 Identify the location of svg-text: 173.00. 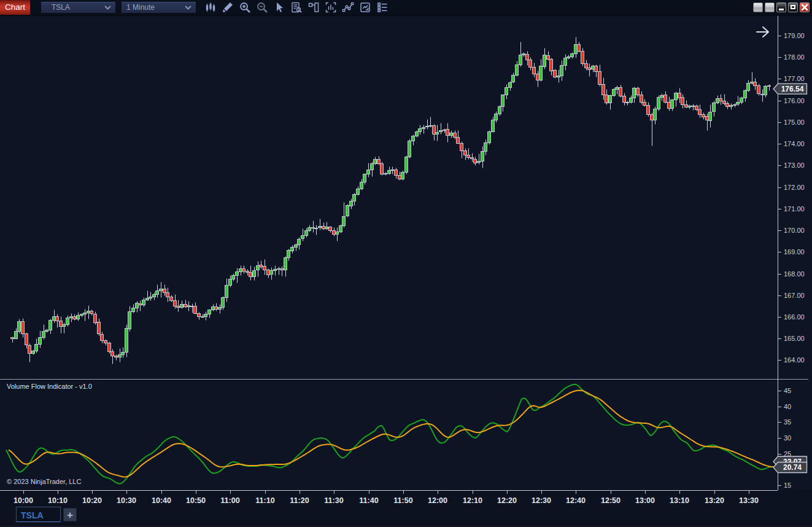
(794, 165).